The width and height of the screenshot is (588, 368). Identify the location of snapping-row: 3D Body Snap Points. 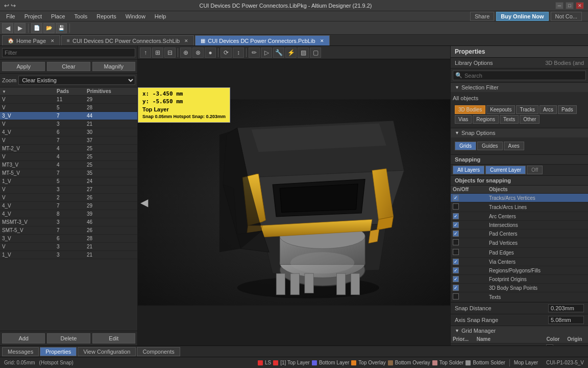
(520, 288).